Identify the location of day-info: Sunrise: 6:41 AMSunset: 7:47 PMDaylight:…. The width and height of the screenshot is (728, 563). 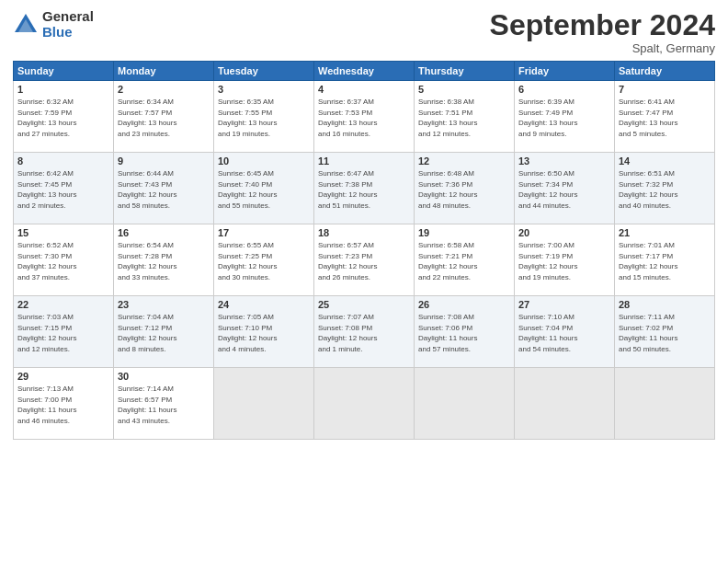
(665, 118).